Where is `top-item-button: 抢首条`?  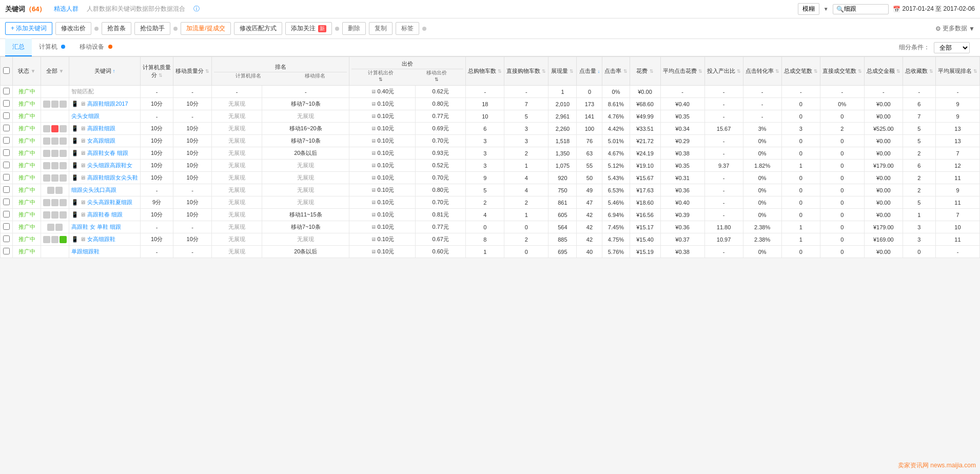 top-item-button: 抢首条 is located at coordinates (116, 29).